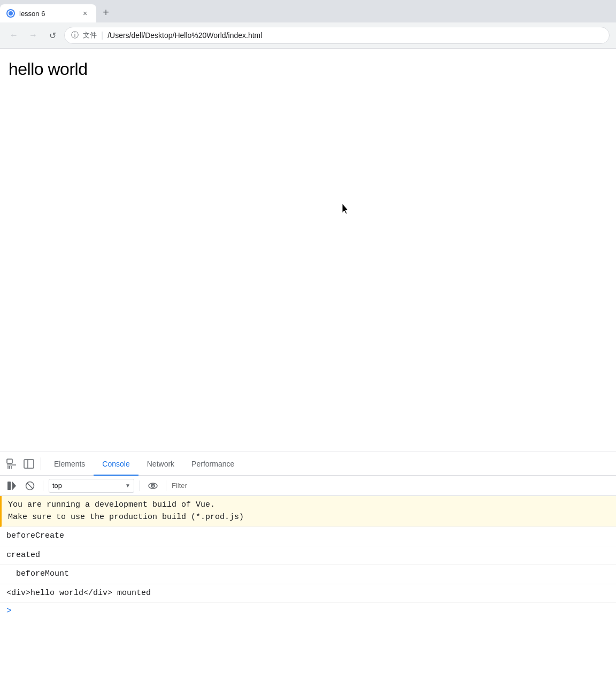 The width and height of the screenshot is (616, 687). What do you see at coordinates (116, 464) in the screenshot?
I see `tab-console: Console` at bounding box center [116, 464].